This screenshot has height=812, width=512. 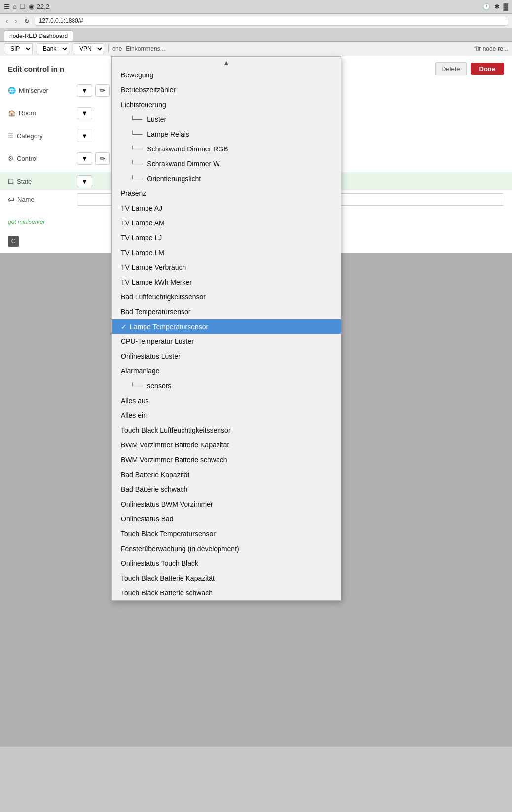 I want to click on dropdown-item: Präsenz, so click(x=226, y=193).